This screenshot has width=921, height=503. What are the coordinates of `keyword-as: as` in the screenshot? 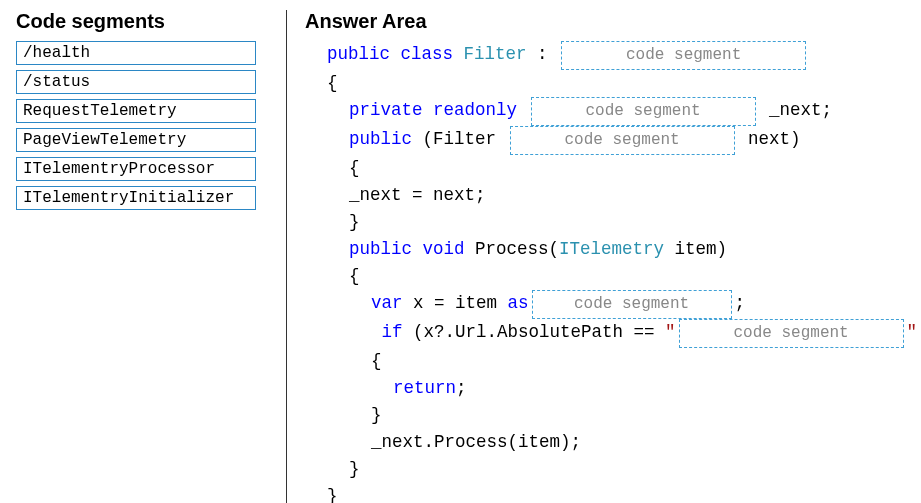 It's located at (518, 303).